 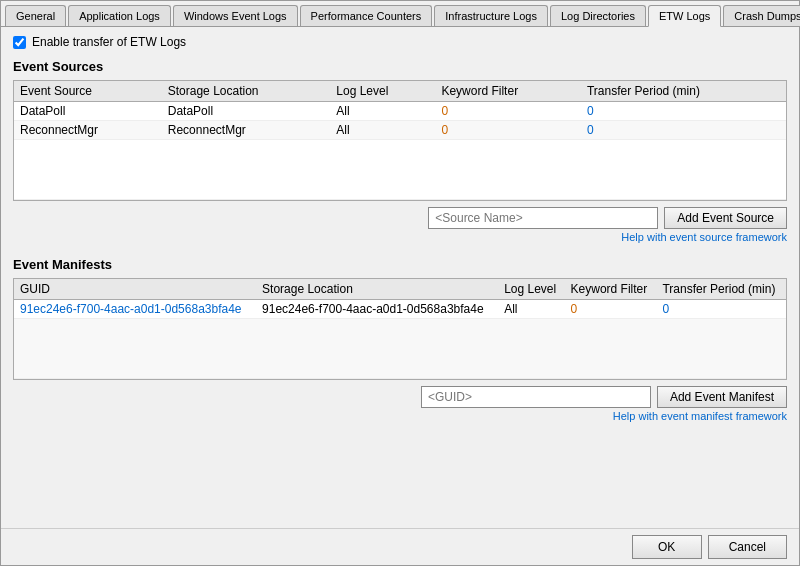 What do you see at coordinates (684, 16) in the screenshot?
I see `tab-etw-logs: ETW Logs` at bounding box center [684, 16].